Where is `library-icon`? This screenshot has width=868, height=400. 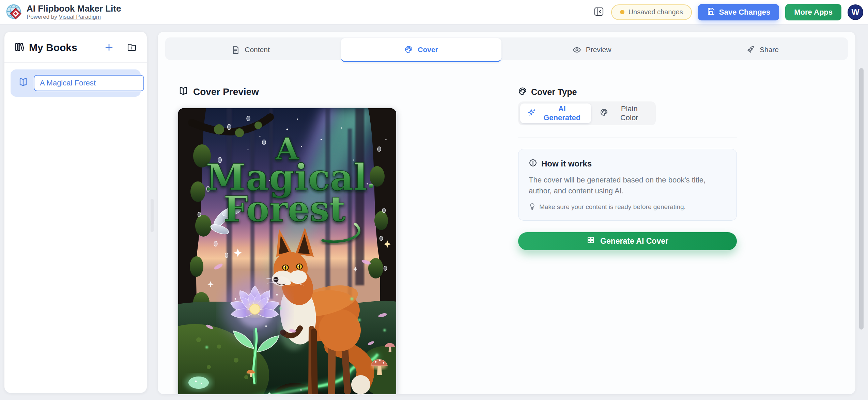 library-icon is located at coordinates (19, 48).